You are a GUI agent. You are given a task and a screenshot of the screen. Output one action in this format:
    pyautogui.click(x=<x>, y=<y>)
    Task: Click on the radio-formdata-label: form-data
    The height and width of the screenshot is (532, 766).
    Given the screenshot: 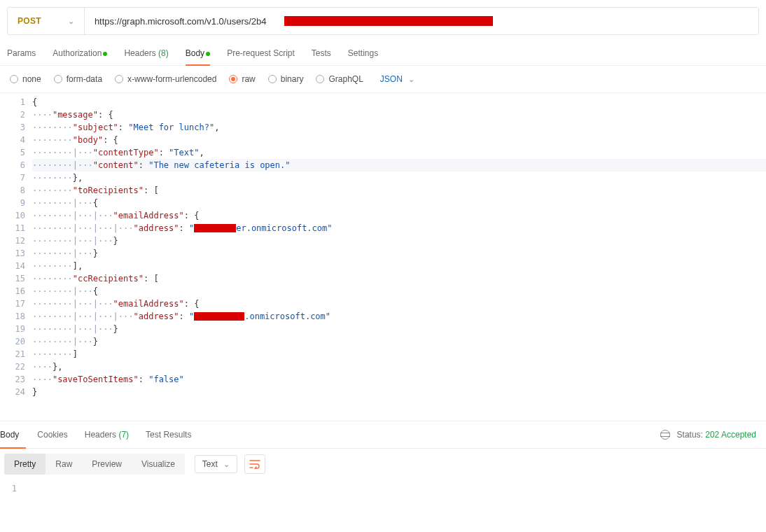 What is the action you would take?
    pyautogui.click(x=84, y=79)
    